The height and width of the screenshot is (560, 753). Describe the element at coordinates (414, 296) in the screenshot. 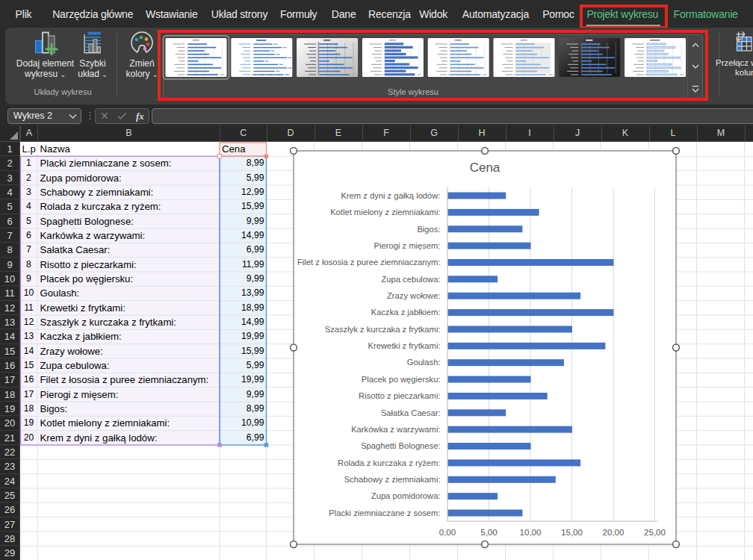

I see `svg-text: Zrazy wołowe:` at that location.